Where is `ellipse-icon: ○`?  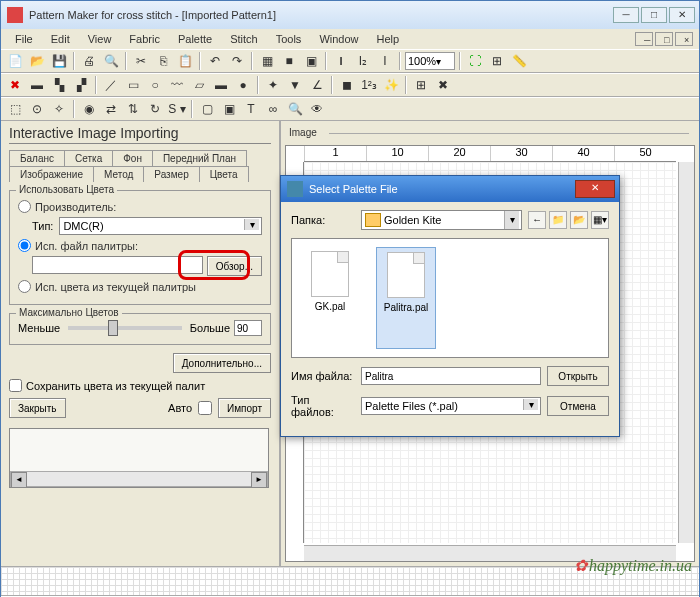 ellipse-icon: ○ is located at coordinates (155, 85).